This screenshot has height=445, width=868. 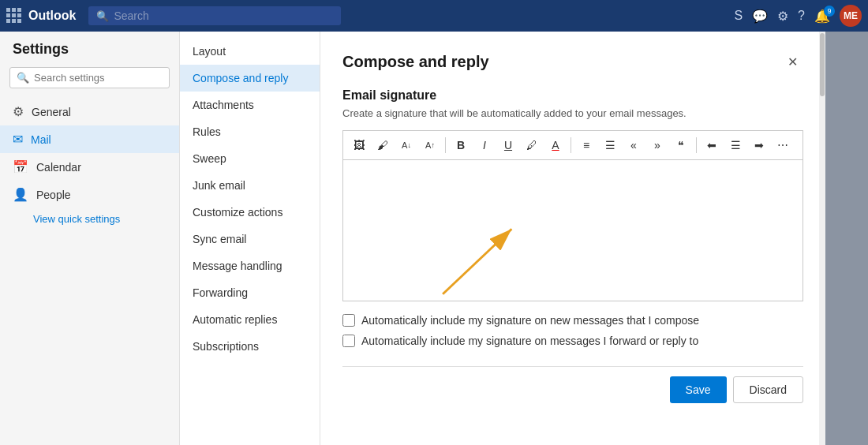 I want to click on toolbar-align-right-btn: ➡, so click(x=759, y=145).